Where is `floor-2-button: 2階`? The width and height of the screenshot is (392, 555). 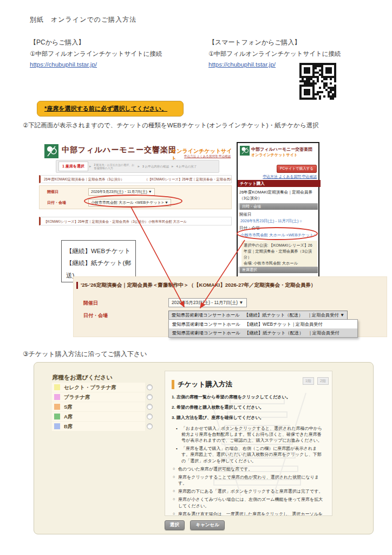 floor-2-button: 2階 is located at coordinates (323, 381).